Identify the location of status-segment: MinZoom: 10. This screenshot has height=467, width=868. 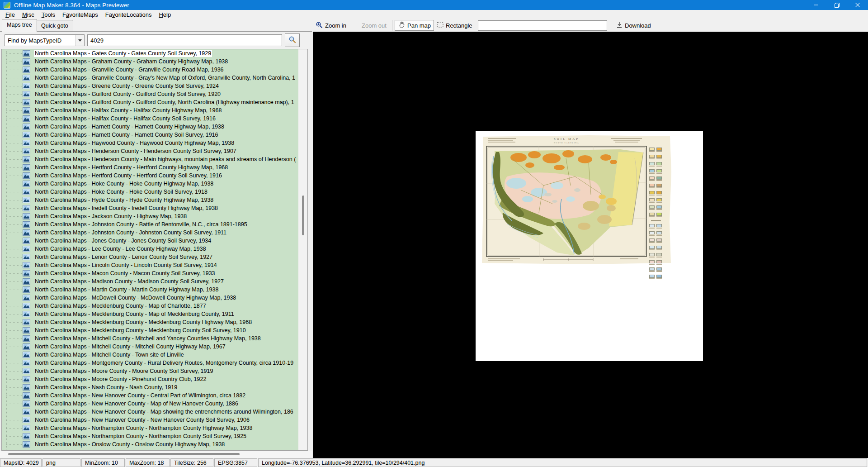
(103, 462).